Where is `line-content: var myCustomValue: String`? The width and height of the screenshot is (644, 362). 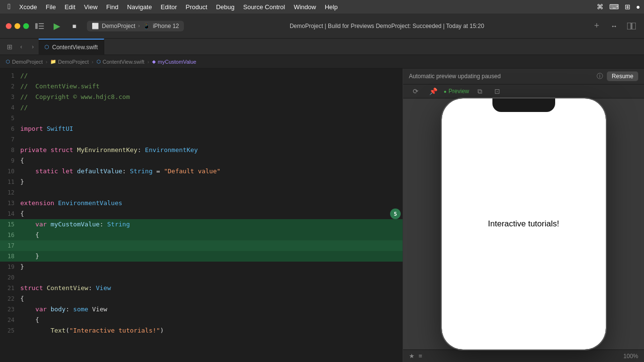 line-content: var myCustomValue: String is located at coordinates (211, 224).